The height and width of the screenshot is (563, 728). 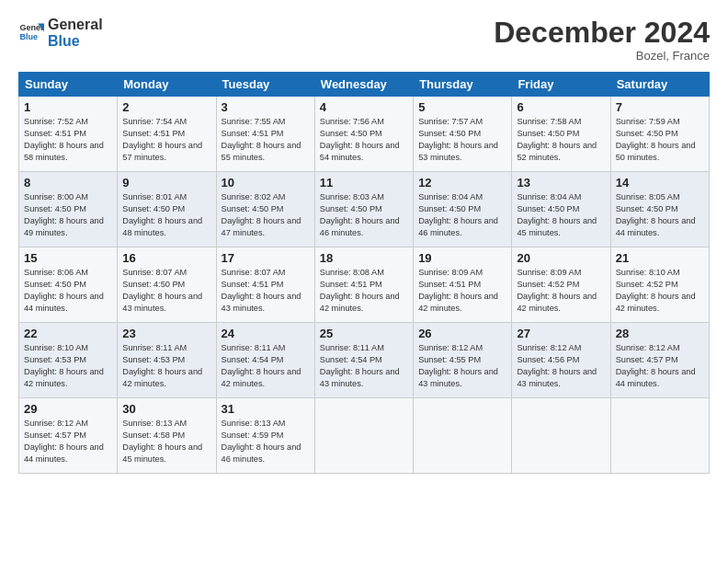 What do you see at coordinates (561, 85) in the screenshot?
I see `day-header-friday: Friday` at bounding box center [561, 85].